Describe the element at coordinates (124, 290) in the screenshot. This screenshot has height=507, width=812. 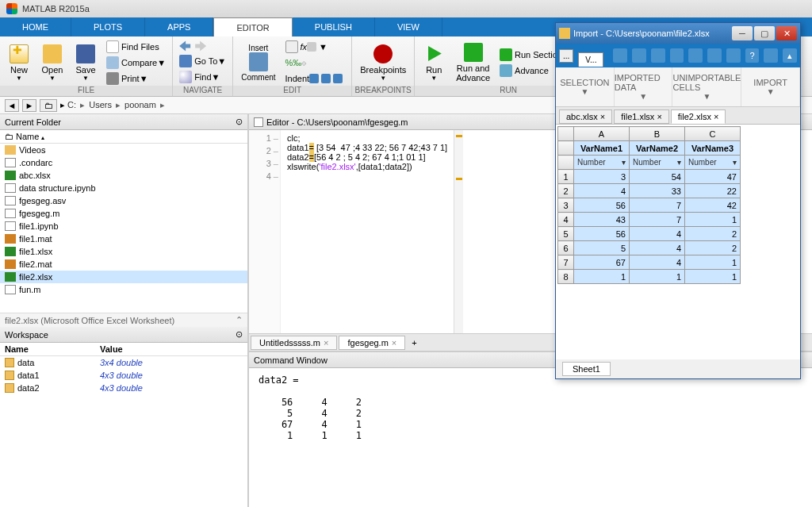
I see `file-row: fun.m` at that location.